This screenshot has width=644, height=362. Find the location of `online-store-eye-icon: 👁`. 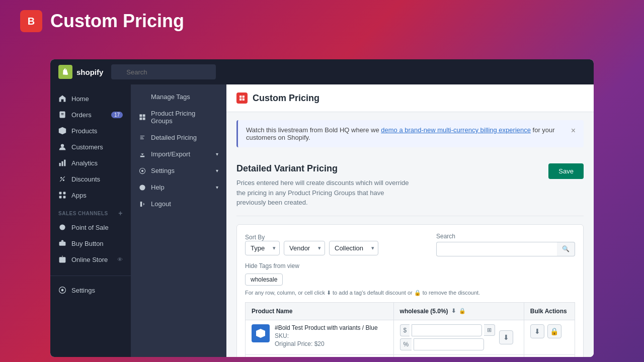

online-store-eye-icon: 👁 is located at coordinates (120, 259).